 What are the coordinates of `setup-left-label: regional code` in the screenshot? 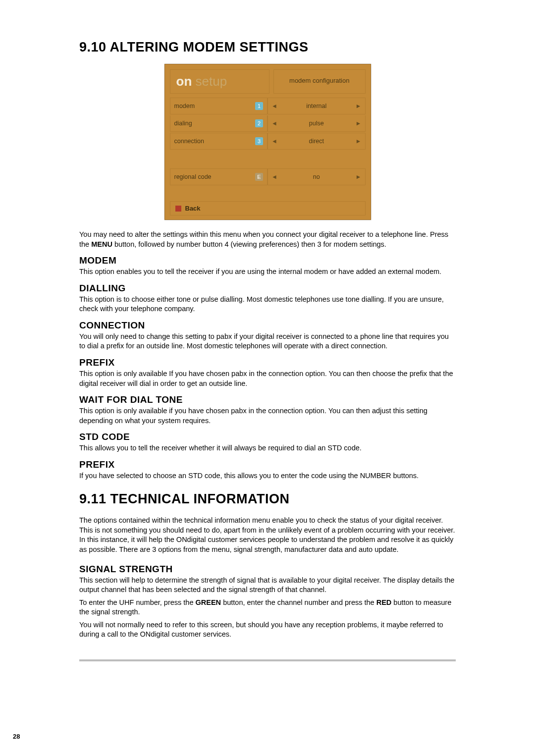 It's located at (193, 177).